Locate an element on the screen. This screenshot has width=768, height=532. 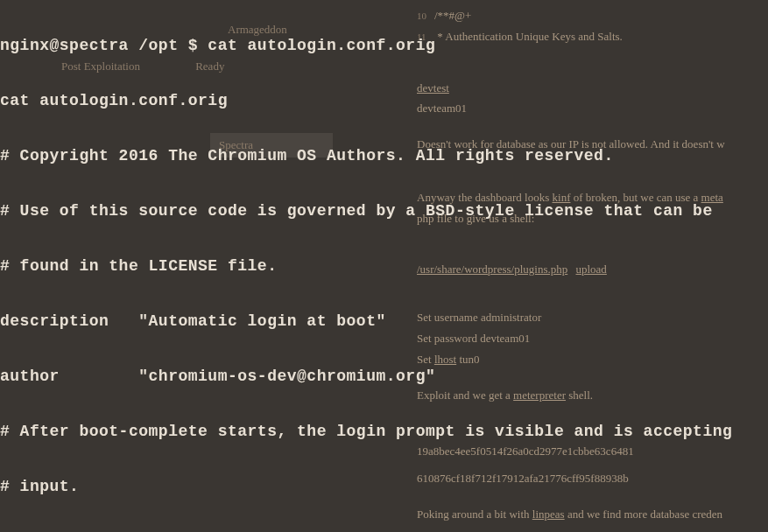
terminal-line: nginx@spectra /opt $ cat autologin.conf.… is located at coordinates (384, 46).